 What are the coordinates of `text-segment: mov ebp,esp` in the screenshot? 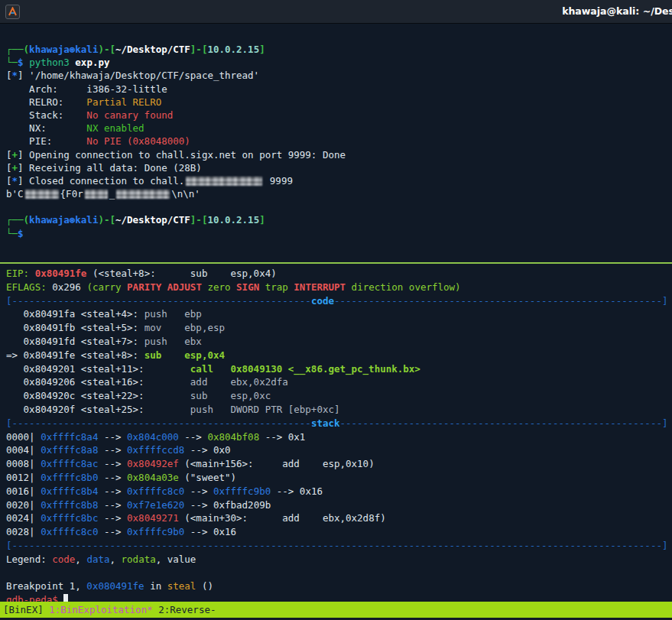 It's located at (185, 327).